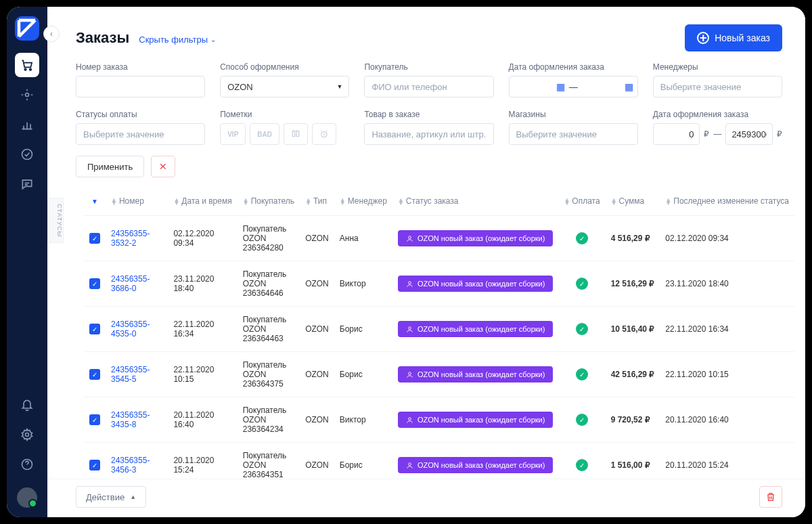 The width and height of the screenshot is (812, 524). Describe the element at coordinates (27, 464) in the screenshot. I see `nav-help` at that location.